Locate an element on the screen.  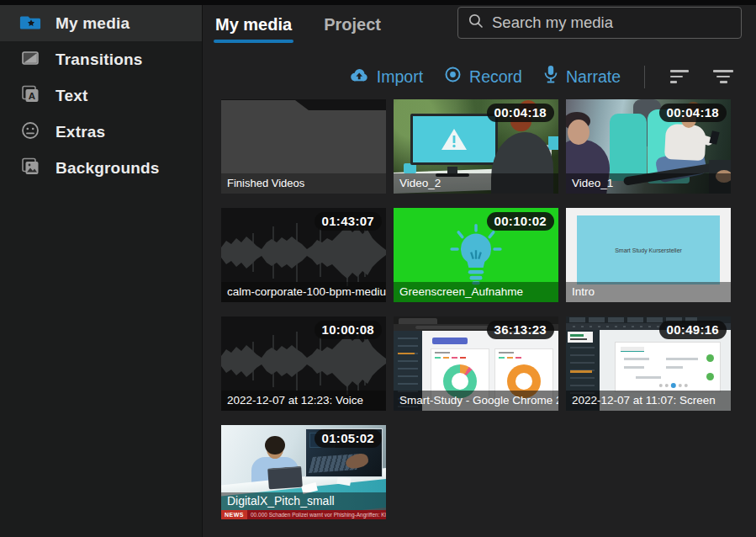
media-name: Finished Videos is located at coordinates (304, 183).